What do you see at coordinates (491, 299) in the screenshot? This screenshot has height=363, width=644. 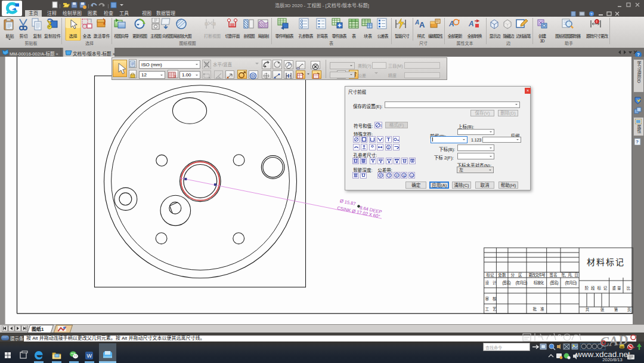 I see `svg-text: 审 核` at bounding box center [491, 299].